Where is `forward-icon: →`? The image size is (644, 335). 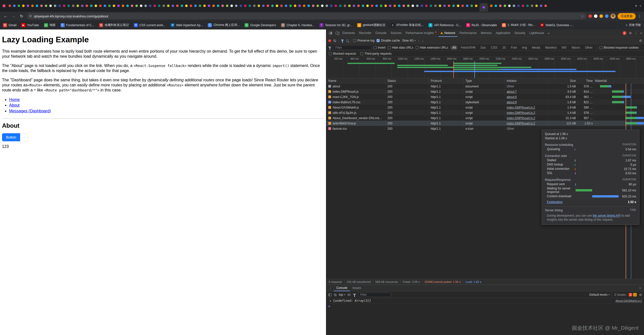
forward-icon: → is located at coordinates (14, 16).